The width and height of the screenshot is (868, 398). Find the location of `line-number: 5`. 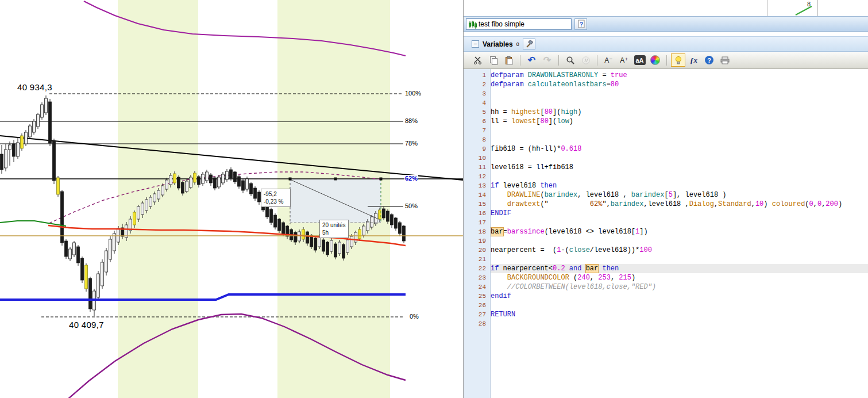

line-number: 5 is located at coordinates (477, 112).